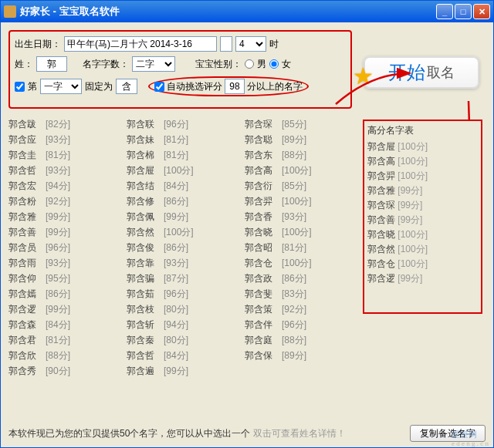 This screenshot has width=494, height=448. Describe the element at coordinates (62, 325) in the screenshot. I see `name-item: 郭含森 [84分]` at that location.